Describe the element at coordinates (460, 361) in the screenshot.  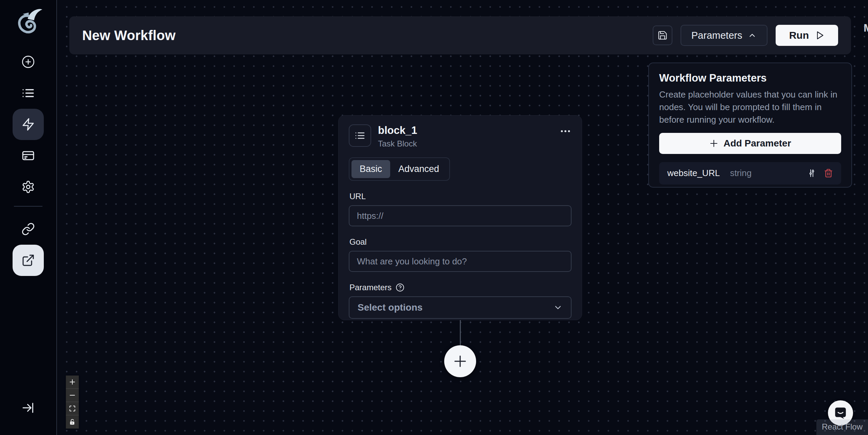
I see `add-block-button` at that location.